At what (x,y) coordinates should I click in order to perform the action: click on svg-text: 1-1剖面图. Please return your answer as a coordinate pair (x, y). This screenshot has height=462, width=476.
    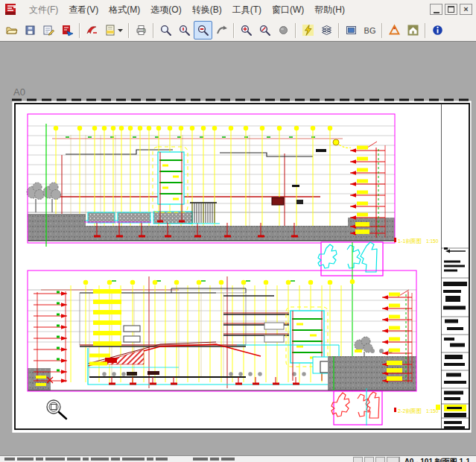
    Looking at the image, I should click on (410, 241).